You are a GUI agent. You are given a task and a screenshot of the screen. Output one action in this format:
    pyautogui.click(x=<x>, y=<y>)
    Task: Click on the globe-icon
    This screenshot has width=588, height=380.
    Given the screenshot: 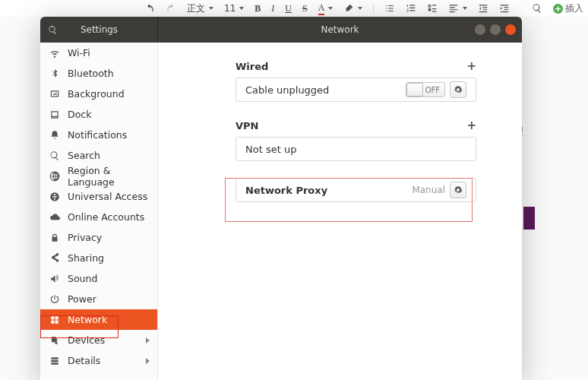 What is the action you would take?
    pyautogui.click(x=55, y=176)
    